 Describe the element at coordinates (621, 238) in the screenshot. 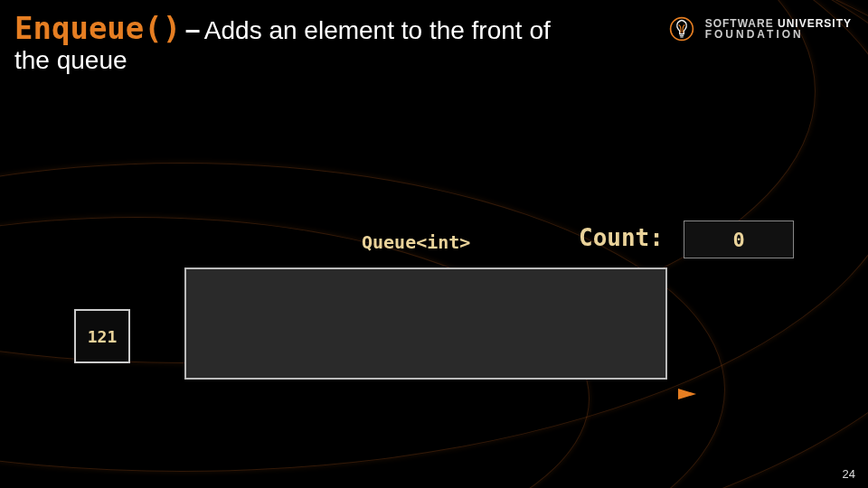

I see `count-label: Count:` at that location.